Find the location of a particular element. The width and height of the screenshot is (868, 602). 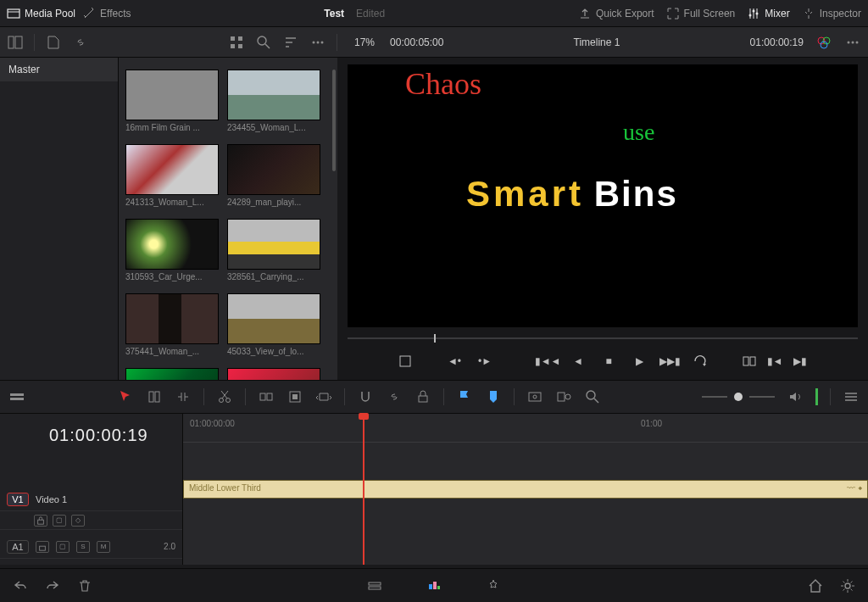

audio-track-header: A1 ▢ S M 2.0 is located at coordinates (92, 547).